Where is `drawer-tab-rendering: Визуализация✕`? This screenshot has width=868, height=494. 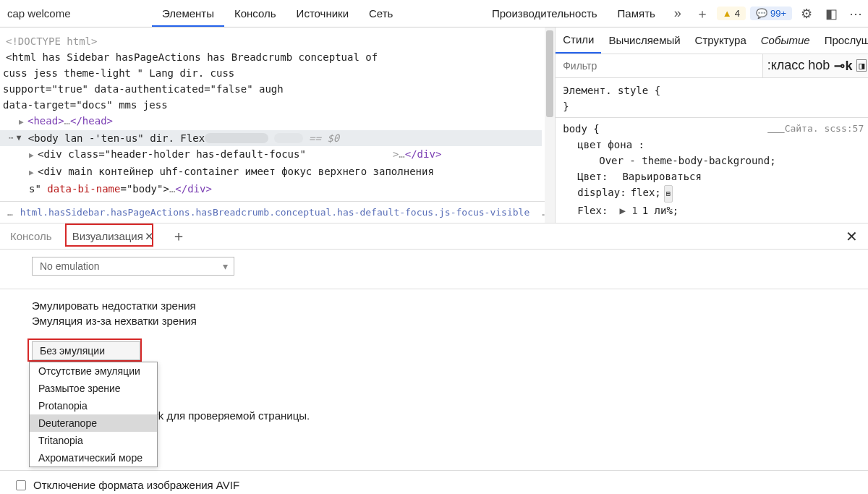
drawer-tab-rendering: Визуализация✕ is located at coordinates (113, 236).